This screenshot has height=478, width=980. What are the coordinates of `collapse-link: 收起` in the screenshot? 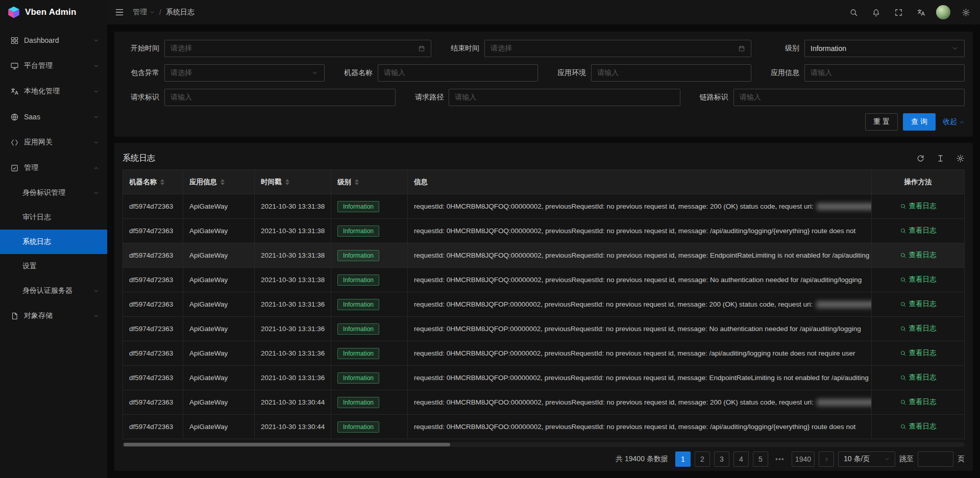 It's located at (953, 122).